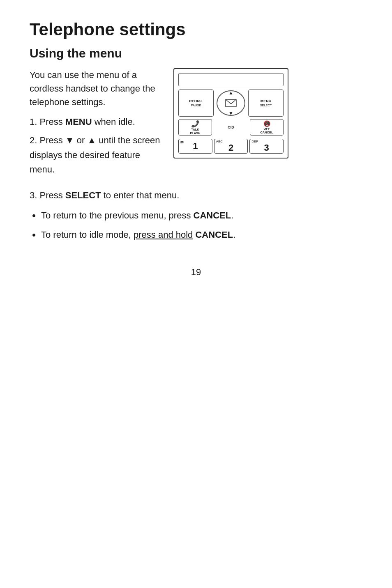 Image resolution: width=392 pixels, height=588 pixels. What do you see at coordinates (196, 146) in the screenshot?
I see `digit-1-button: ✉ 1` at bounding box center [196, 146].